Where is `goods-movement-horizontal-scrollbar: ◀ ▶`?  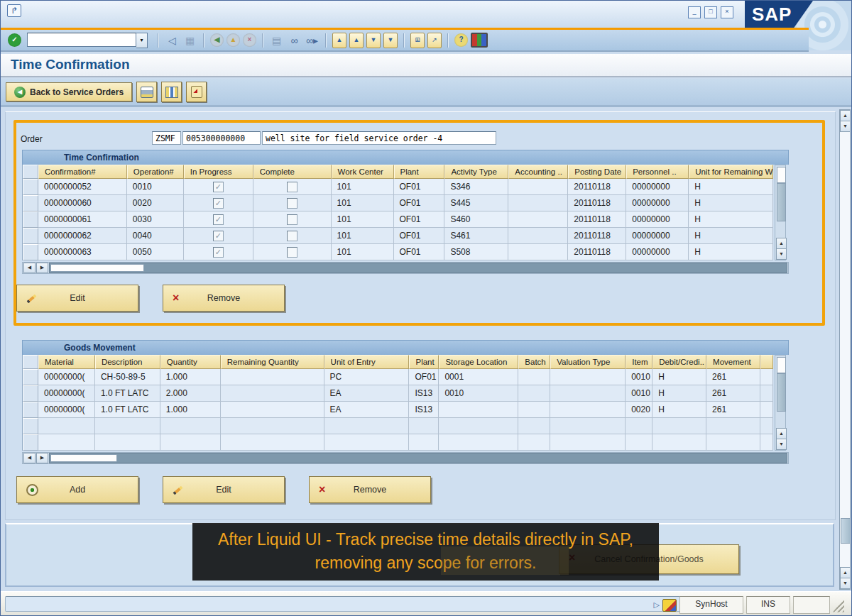 goods-movement-horizontal-scrollbar: ◀ ▶ is located at coordinates (405, 458).